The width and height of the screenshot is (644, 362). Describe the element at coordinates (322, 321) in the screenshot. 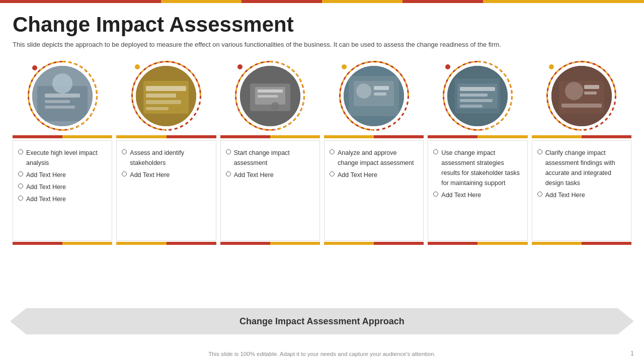

I see `arrow-shaft: Change Impact Assessment Approach` at that location.